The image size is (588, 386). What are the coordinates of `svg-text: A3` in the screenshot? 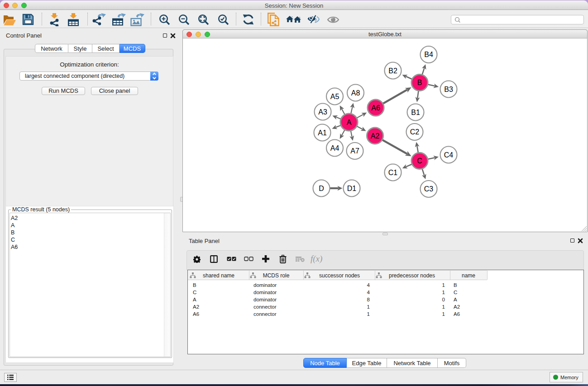 It's located at (323, 112).